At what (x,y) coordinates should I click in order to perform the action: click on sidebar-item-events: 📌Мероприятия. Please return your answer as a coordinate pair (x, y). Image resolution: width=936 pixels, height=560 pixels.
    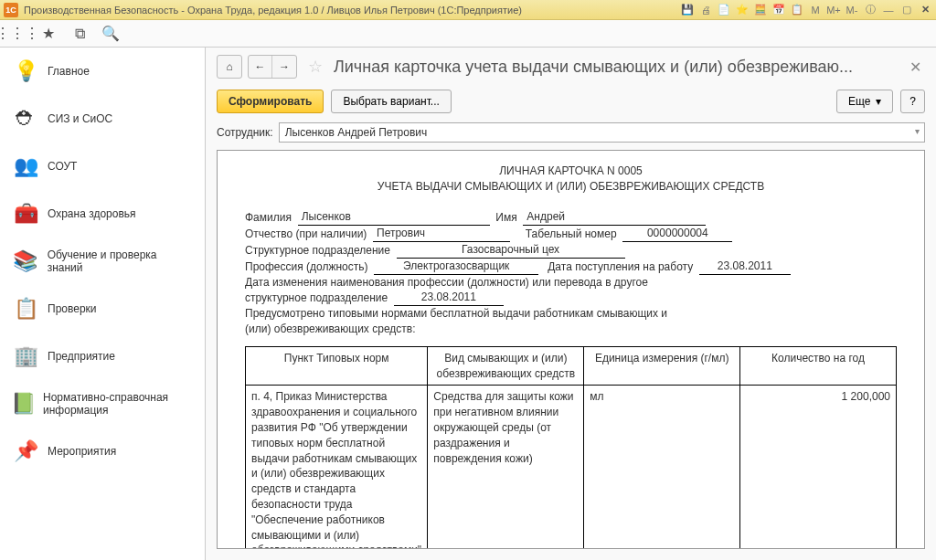
    Looking at the image, I should click on (102, 451).